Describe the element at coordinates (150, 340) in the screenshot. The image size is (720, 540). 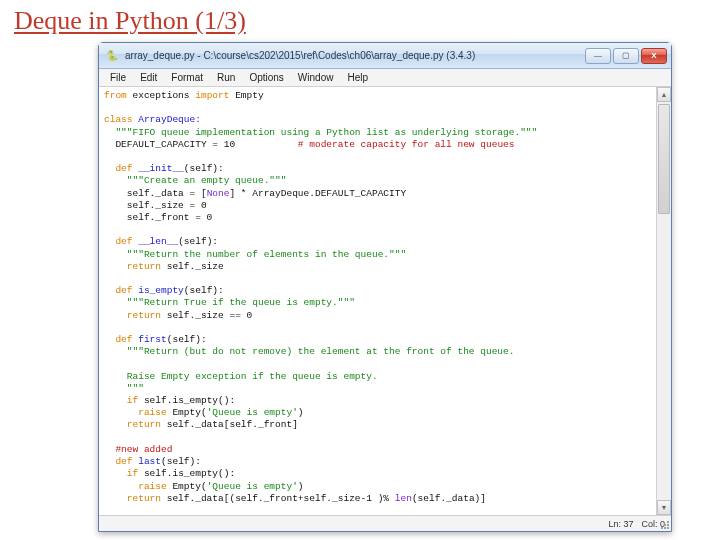
I see `code-token: first` at that location.